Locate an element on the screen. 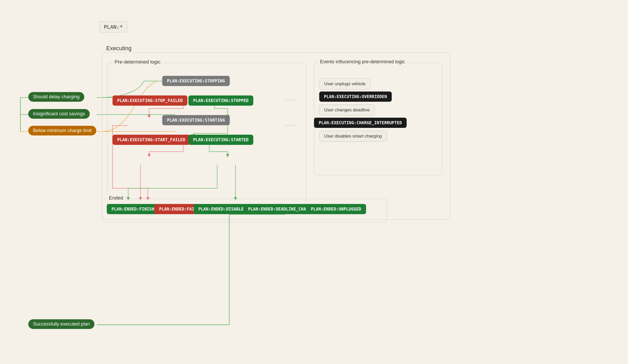 The image size is (628, 364). executing-title: Executing is located at coordinates (119, 48).